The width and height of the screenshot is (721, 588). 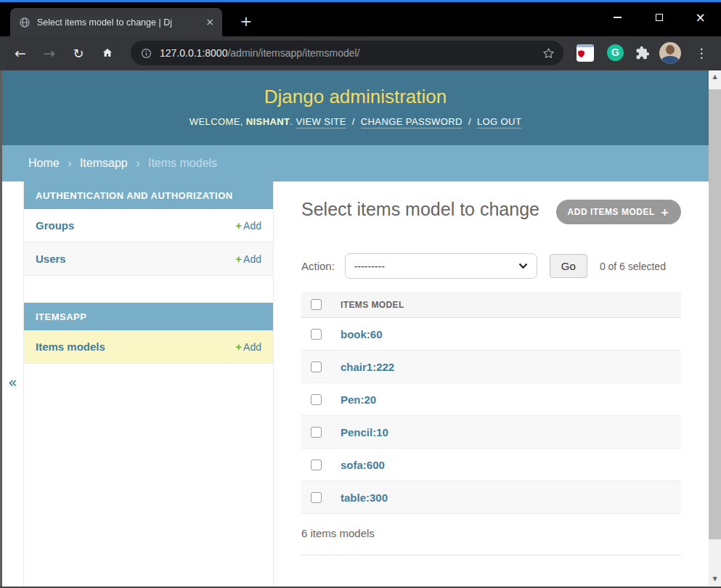 What do you see at coordinates (107, 53) in the screenshot?
I see `home-icon` at bounding box center [107, 53].